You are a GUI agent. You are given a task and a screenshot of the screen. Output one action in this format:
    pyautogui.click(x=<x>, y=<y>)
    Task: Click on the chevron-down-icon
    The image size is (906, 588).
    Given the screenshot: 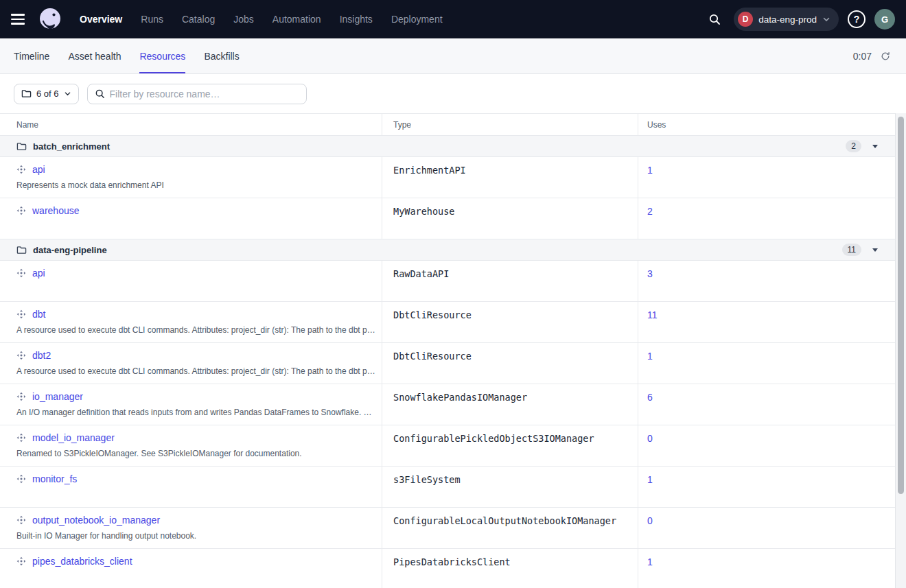 What is the action you would take?
    pyautogui.click(x=826, y=19)
    